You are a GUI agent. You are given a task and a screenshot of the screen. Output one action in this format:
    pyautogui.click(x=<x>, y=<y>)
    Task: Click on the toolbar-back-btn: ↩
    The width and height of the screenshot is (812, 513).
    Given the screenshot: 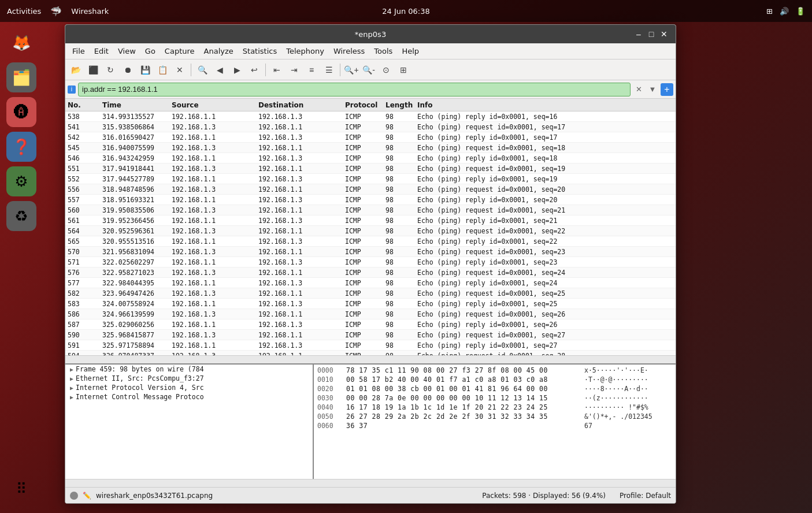 What is the action you would take?
    pyautogui.click(x=254, y=70)
    